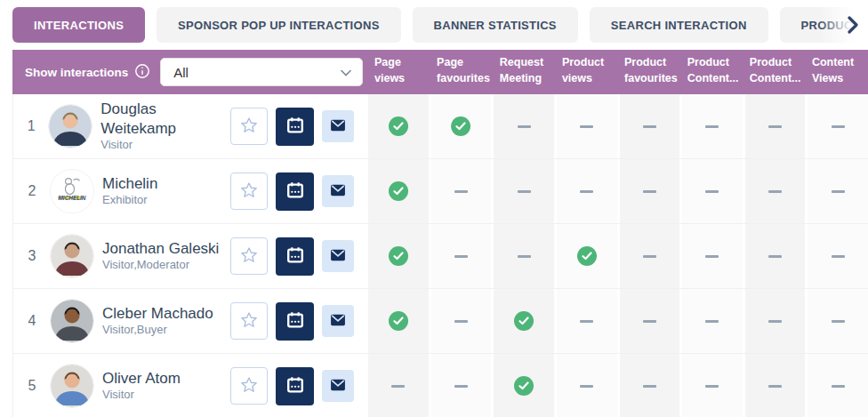 This screenshot has height=417, width=868. Describe the element at coordinates (190, 191) in the screenshot. I see `row-profile-section: 2 MICHELINMichelinExhibitor` at that location.